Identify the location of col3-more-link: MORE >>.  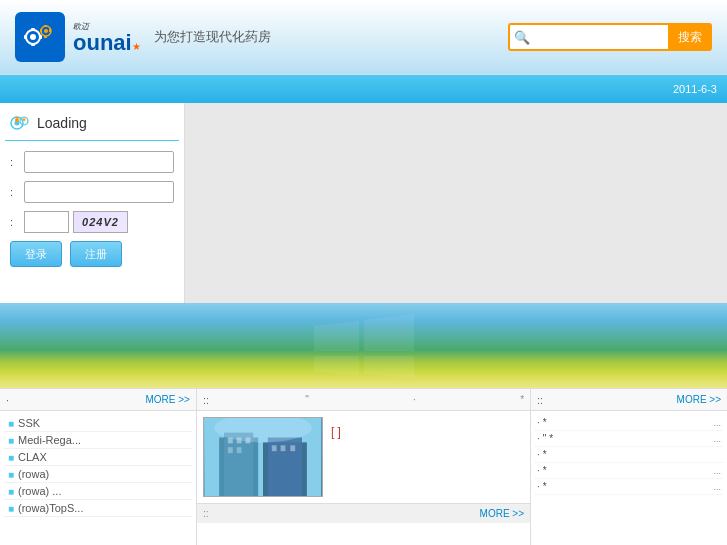
(699, 400).